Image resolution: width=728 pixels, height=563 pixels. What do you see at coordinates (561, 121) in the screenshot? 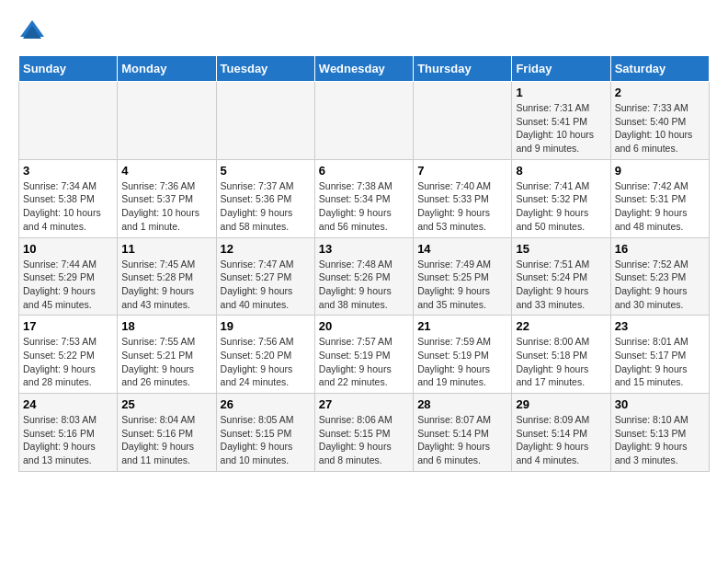
I see `calendar-cell: 1Sunrise: 7:31 AM Sunset: 5:41 PM Daylig…` at bounding box center [561, 121].